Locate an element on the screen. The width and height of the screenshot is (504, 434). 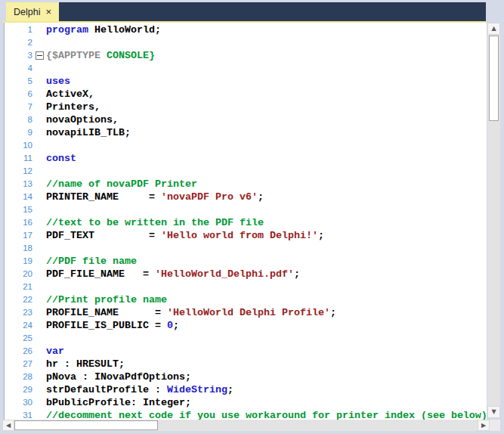
code-line: 9novapiLIB_TLB; is located at coordinates (246, 133).